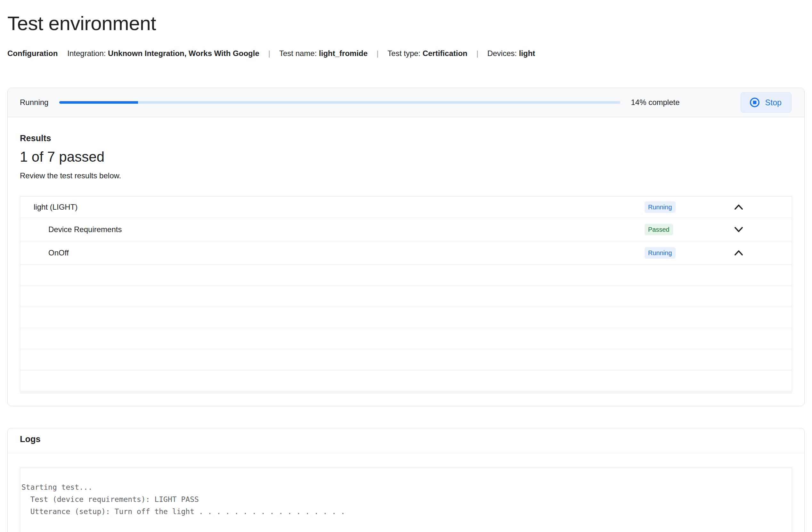 The image size is (812, 532). I want to click on table-underline, so click(406, 393).